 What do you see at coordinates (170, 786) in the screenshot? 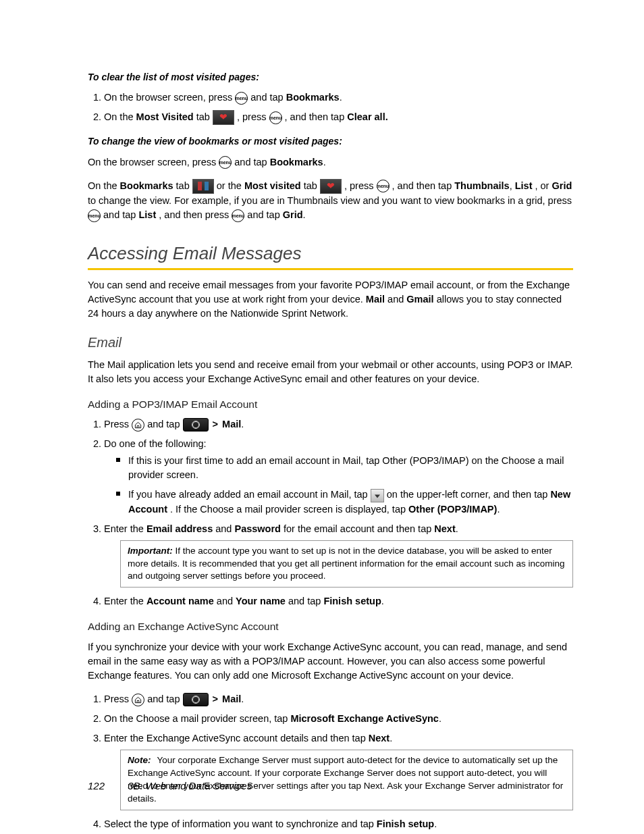
I see `page-footer: 122 3B. Web and Data Services` at bounding box center [170, 786].